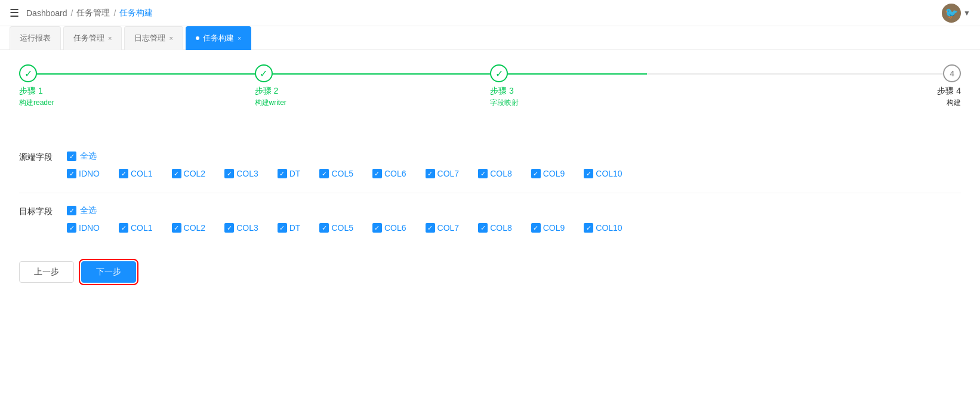 The width and height of the screenshot is (980, 405). What do you see at coordinates (124, 228) in the screenshot?
I see `target-checkbox-col1` at bounding box center [124, 228].